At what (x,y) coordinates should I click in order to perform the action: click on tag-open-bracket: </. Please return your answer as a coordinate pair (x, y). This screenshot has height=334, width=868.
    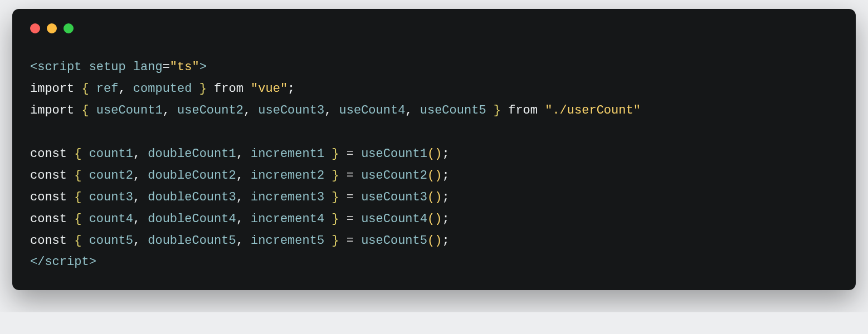
    Looking at the image, I should click on (37, 262).